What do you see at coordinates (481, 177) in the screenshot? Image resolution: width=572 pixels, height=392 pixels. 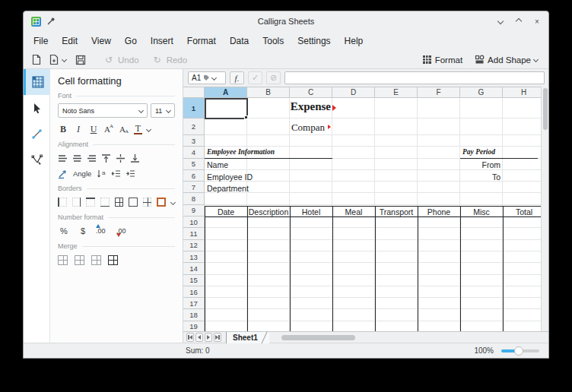 I see `cell-to: To` at bounding box center [481, 177].